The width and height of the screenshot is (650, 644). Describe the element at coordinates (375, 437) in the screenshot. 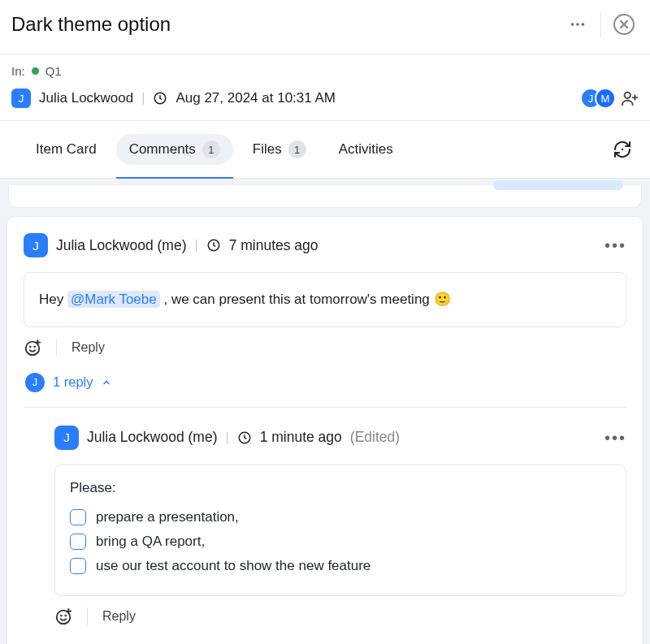

I see `edited-label: (Edited)` at that location.